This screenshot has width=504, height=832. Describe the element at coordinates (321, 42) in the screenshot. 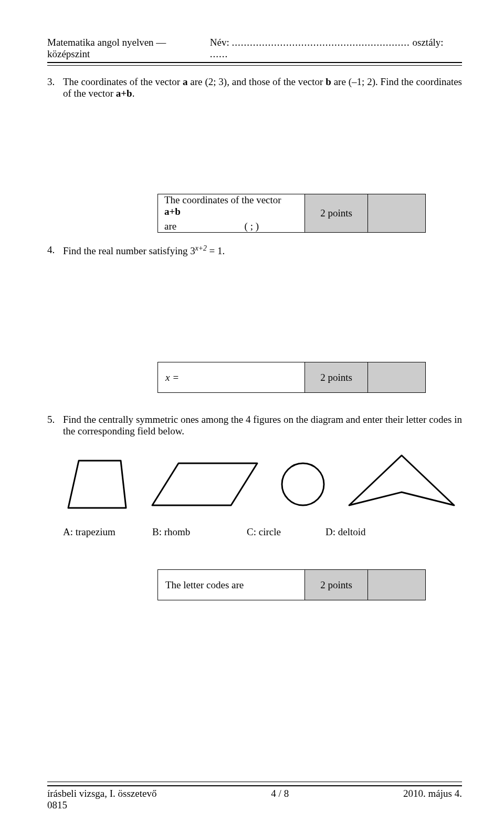

I see `name-dots: ........................................…` at that location.